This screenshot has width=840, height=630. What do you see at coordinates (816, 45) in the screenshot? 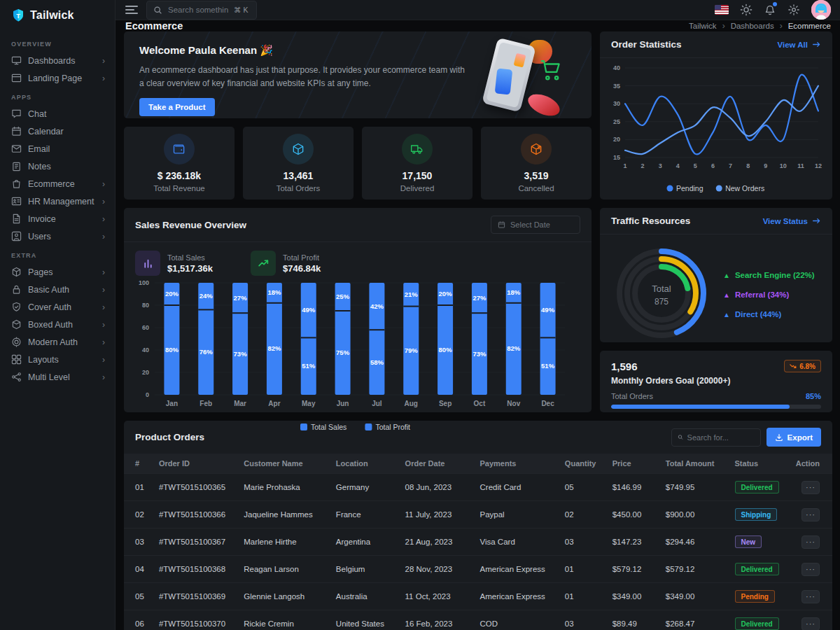
I see `arrow-right-icon` at bounding box center [816, 45].